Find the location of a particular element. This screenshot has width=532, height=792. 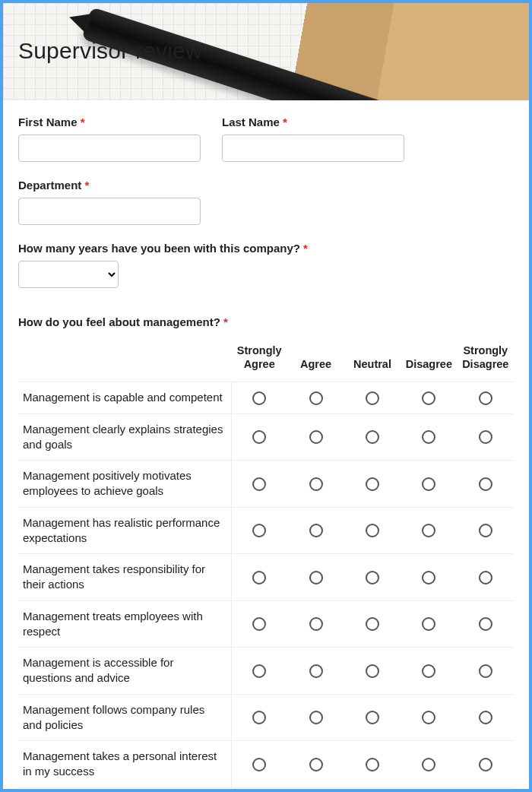

table-row: Management takes responsibility for thei… is located at coordinates (266, 578).